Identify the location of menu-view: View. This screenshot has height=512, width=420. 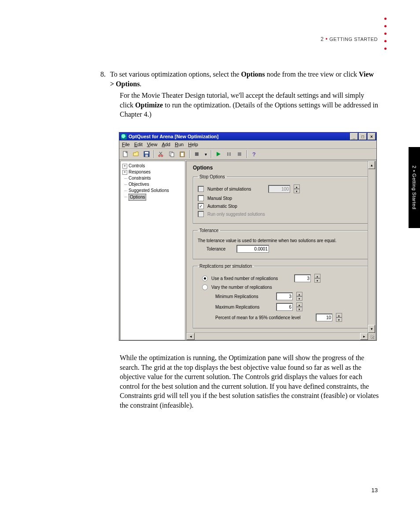
(152, 144).